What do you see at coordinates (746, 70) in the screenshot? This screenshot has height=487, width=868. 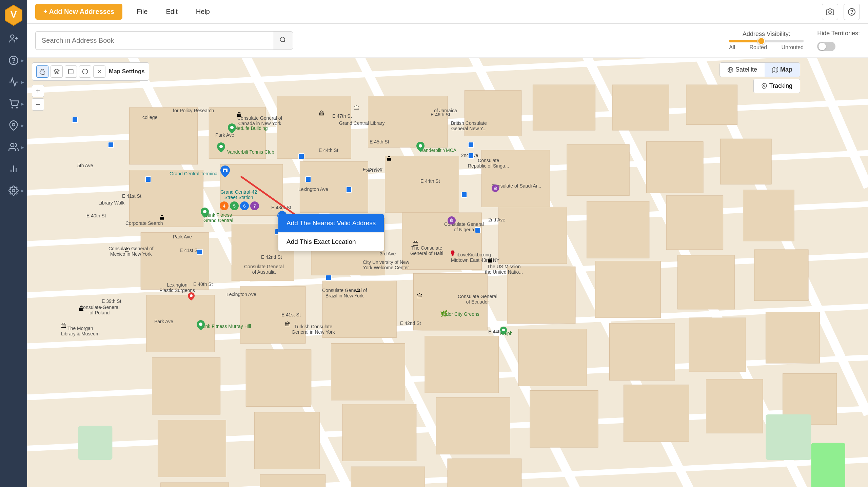 I see `satellite-label: Satellite` at bounding box center [746, 70].